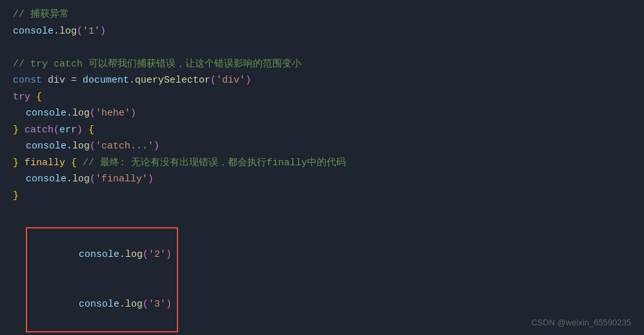 The image size is (644, 335). Describe the element at coordinates (102, 305) in the screenshot. I see `code-line-console3: console.log('3')` at that location.